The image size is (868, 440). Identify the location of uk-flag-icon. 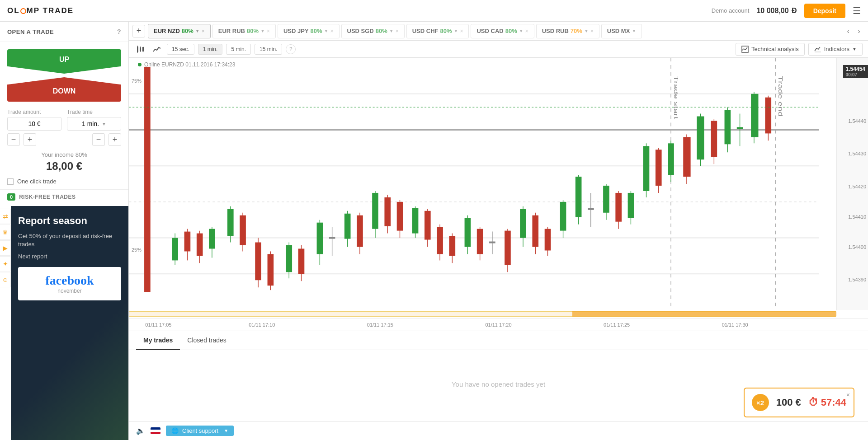
(156, 431).